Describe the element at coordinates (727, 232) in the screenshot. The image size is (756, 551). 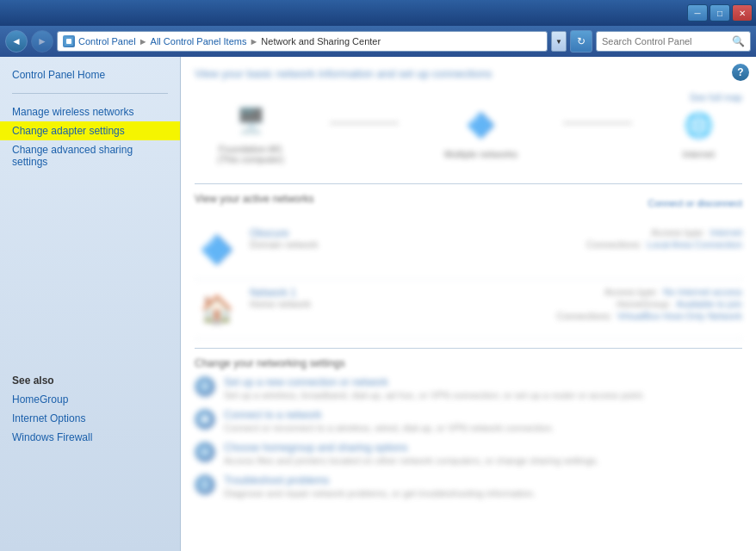
I see `access-type-value-obscure: Internet` at that location.